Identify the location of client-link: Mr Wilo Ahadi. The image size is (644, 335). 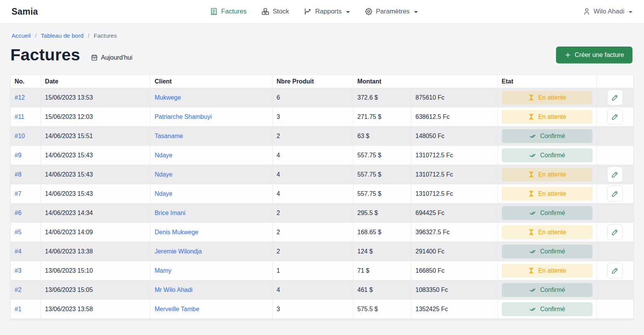
(174, 290).